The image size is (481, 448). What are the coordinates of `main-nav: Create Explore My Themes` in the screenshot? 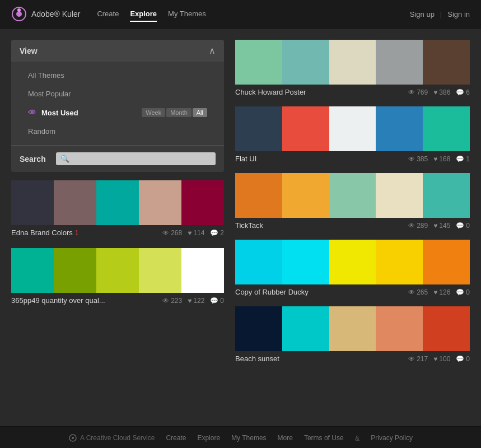 It's located at (253, 15).